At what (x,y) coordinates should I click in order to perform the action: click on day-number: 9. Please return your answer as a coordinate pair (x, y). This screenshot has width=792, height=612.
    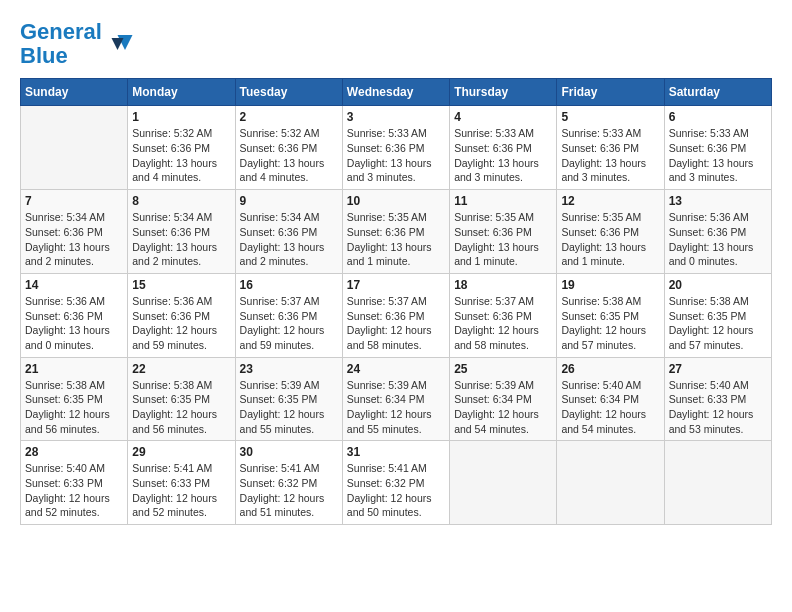
    Looking at the image, I should click on (289, 201).